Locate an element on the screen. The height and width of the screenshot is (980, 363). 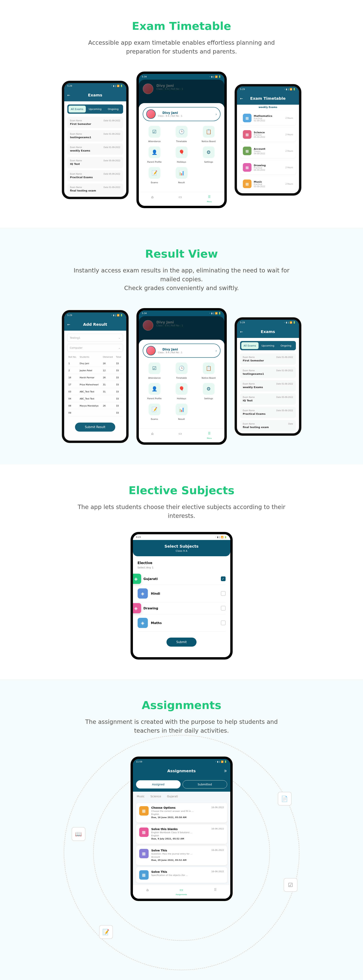
assignment-card: ▦Solve This16-06-2022Specification of th… is located at coordinates (181, 875).